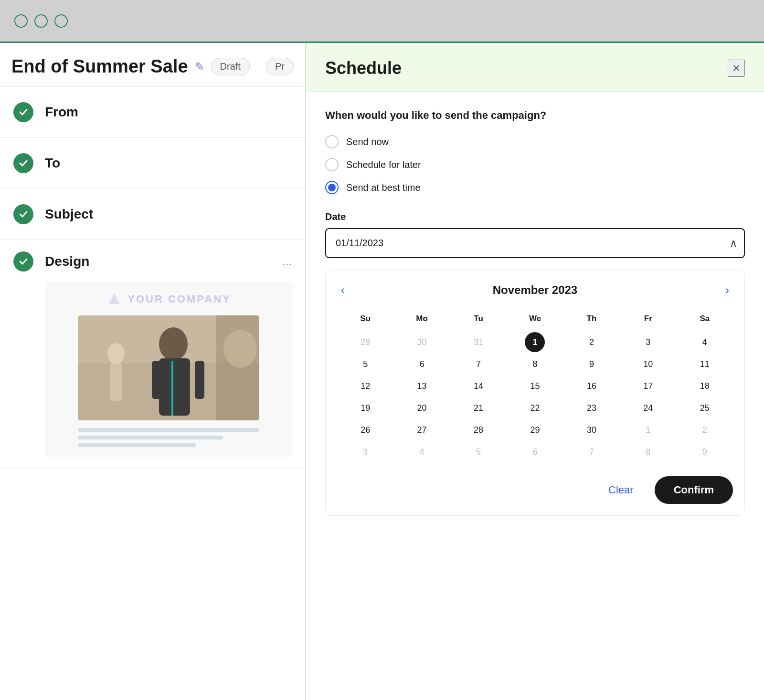 Image resolution: width=764 pixels, height=700 pixels. Describe the element at coordinates (535, 115) in the screenshot. I see `question-text: When would you like to send the campaign…` at that location.